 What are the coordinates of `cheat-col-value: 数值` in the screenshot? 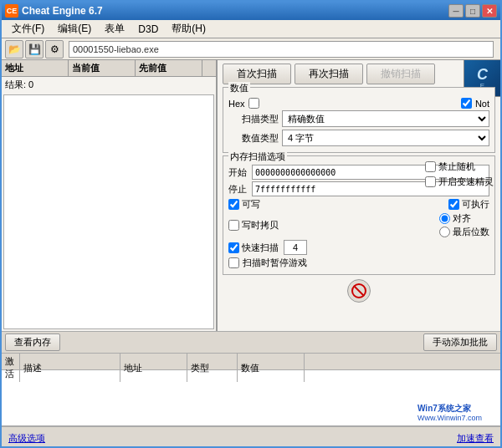 It's located at (271, 368).